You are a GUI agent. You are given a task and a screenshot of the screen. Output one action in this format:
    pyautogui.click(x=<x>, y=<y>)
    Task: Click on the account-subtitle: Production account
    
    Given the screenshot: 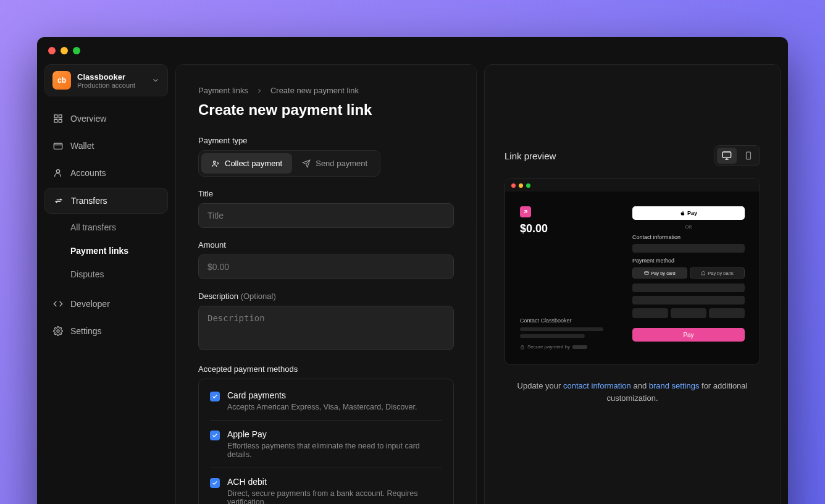 What is the action you would take?
    pyautogui.click(x=111, y=85)
    